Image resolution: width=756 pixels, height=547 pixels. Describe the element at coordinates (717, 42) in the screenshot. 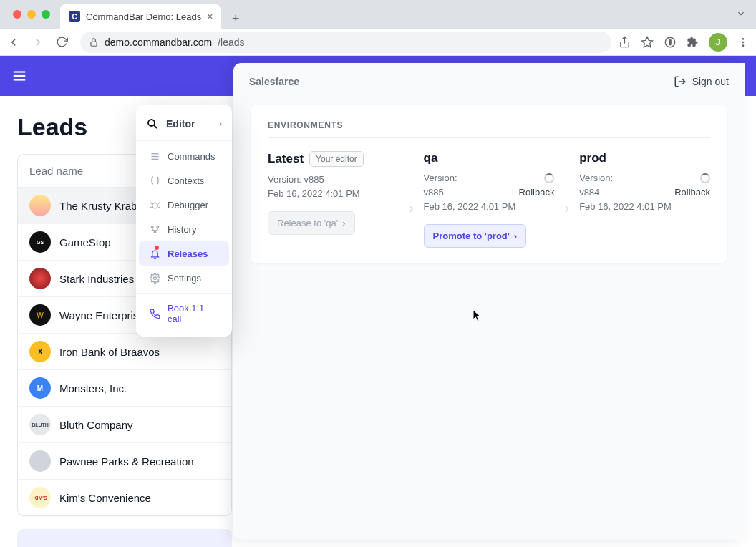

I see `avatar-initial: J` at that location.